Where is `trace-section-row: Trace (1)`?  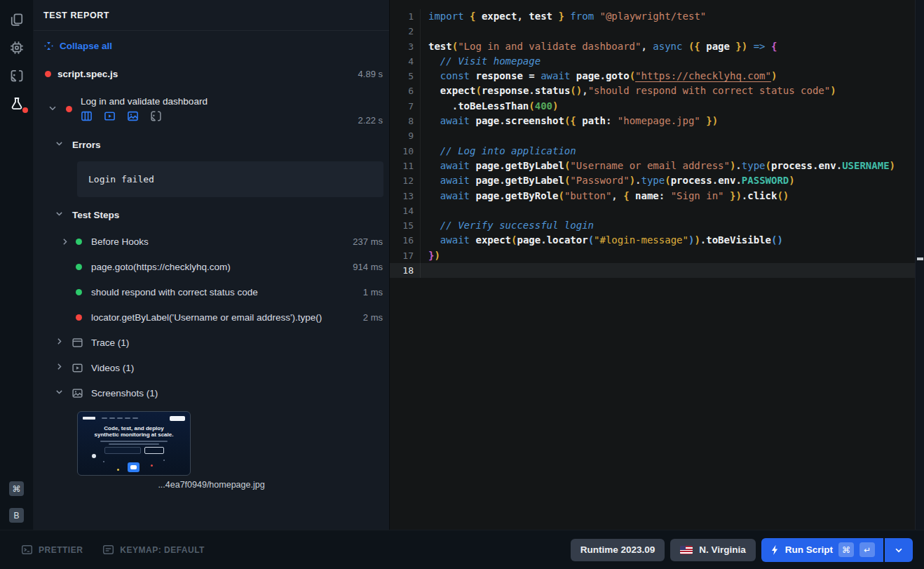
trace-section-row: Trace (1) is located at coordinates (212, 342).